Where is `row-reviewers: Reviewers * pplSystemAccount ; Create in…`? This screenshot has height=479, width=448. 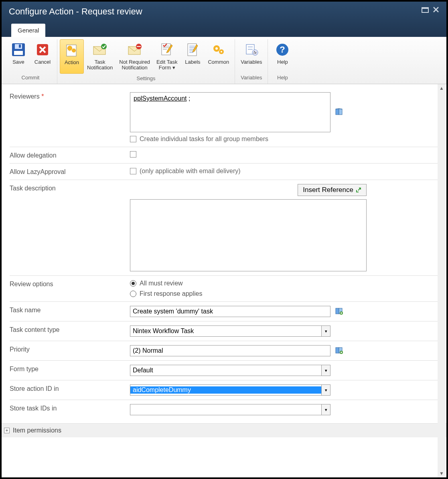
row-reviewers: Reviewers * pplSystemAccount ; Create in… is located at coordinates (224, 117).